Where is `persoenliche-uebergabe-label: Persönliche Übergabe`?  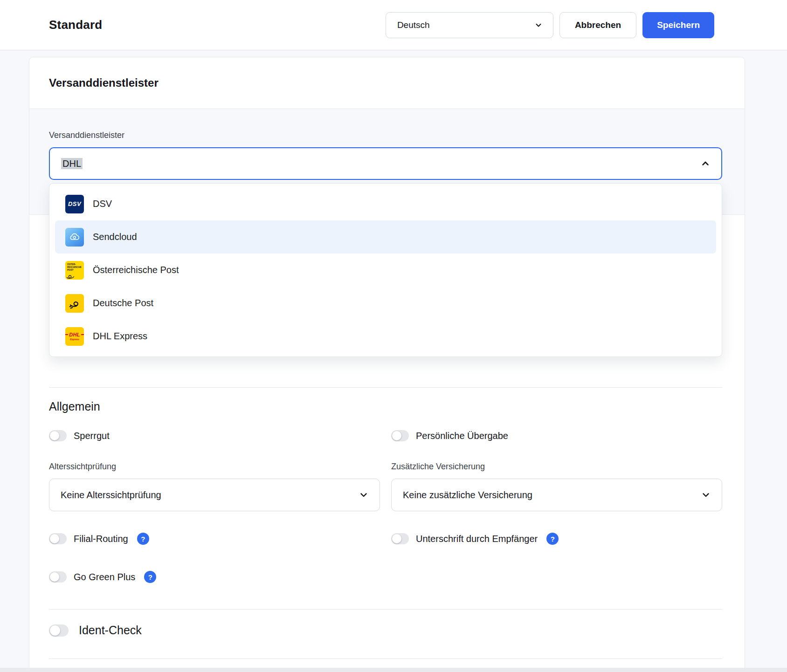 persoenliche-uebergabe-label: Persönliche Übergabe is located at coordinates (462, 436).